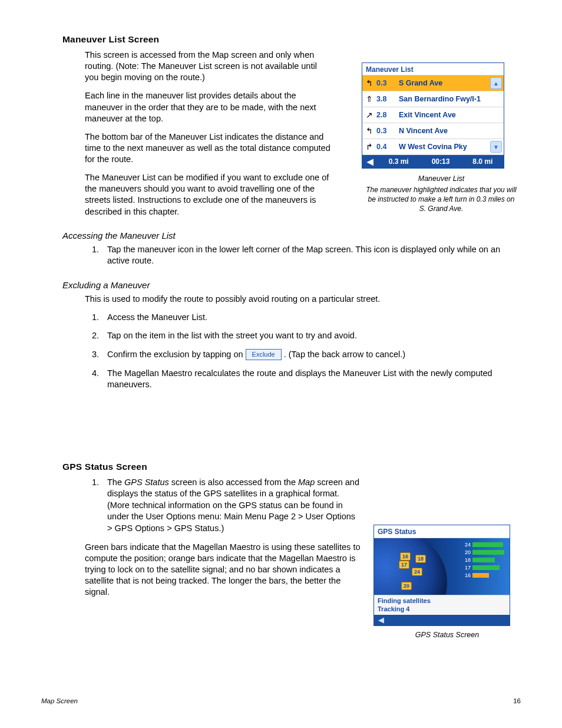  Describe the element at coordinates (442, 610) in the screenshot. I see `gps-status-line: Tracking 4` at that location.